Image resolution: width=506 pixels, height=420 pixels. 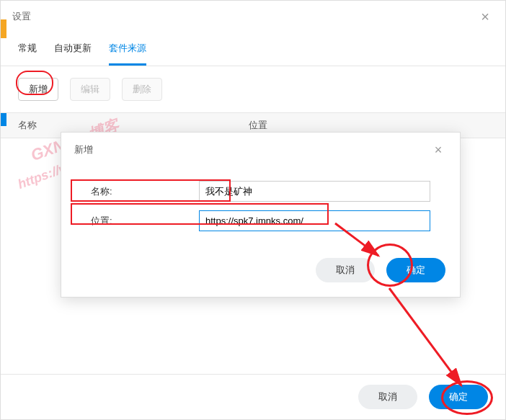 I want to click on titlebar: 设置 ×, so click(x=253, y=17).